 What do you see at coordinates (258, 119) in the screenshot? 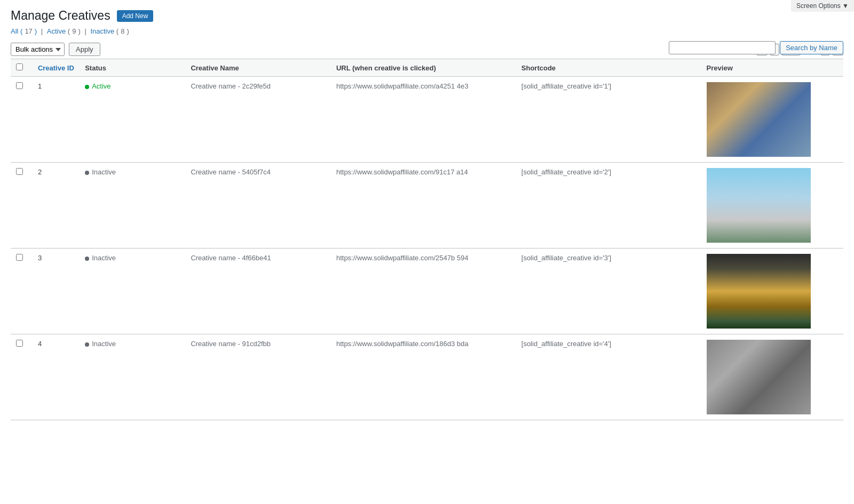
I see `row-name-1: Creative name - 2c29fe5d` at bounding box center [258, 119].